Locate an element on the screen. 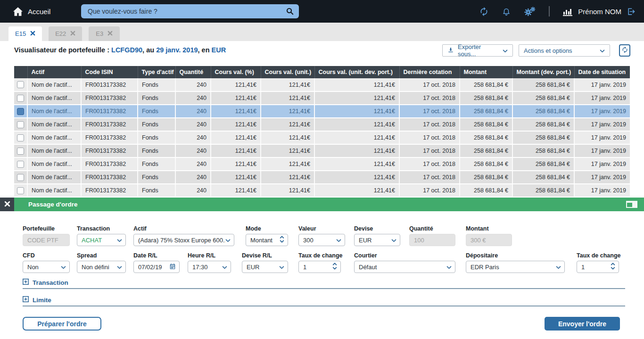  taux-de-change-2-spinner: 1 is located at coordinates (598, 267).